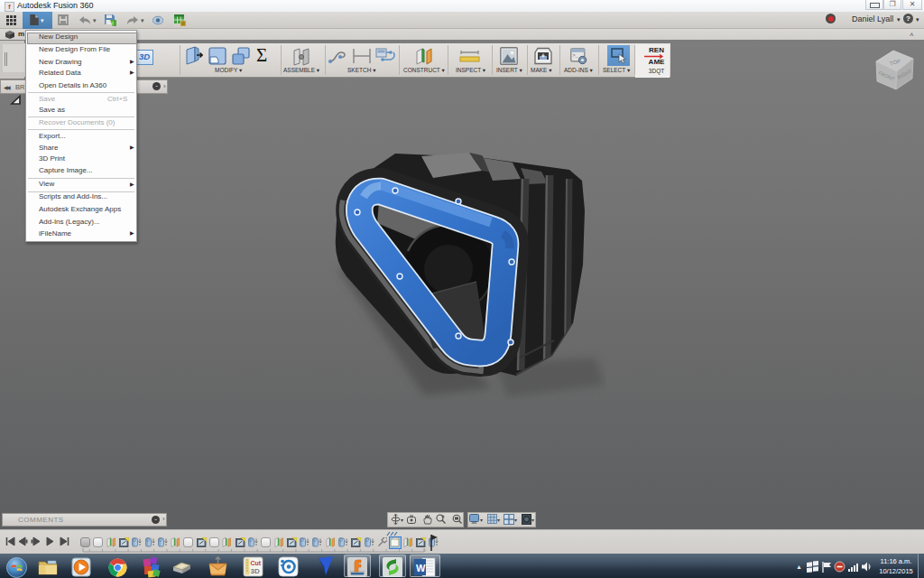 The width and height of the screenshot is (924, 578). Describe the element at coordinates (255, 571) in the screenshot. I see `svg-text: 3D` at that location.